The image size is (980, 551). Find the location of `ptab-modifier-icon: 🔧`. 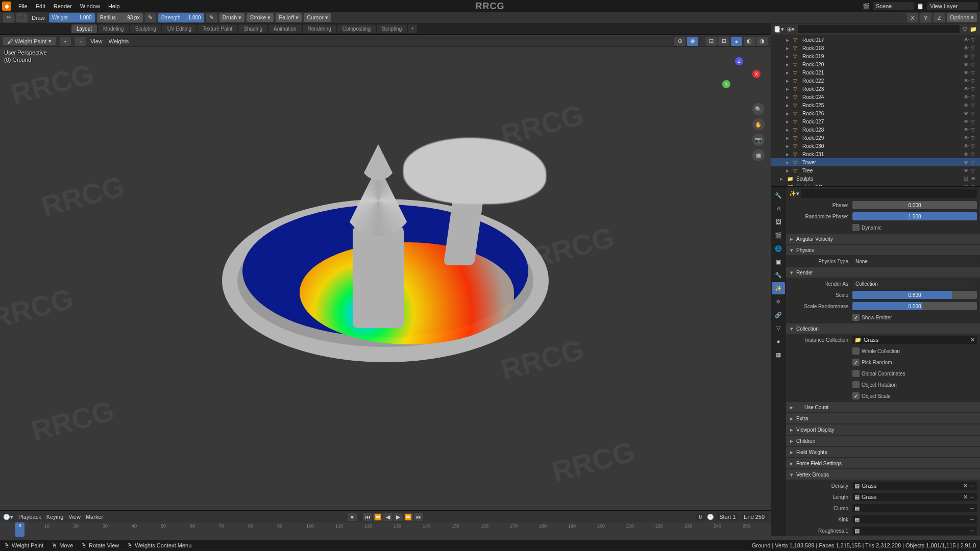

ptab-modifier-icon: 🔧 is located at coordinates (778, 275).